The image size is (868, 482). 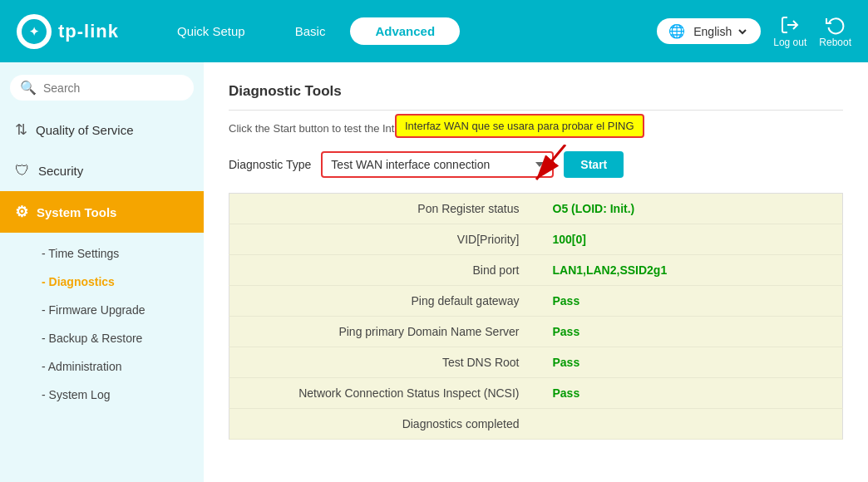 What do you see at coordinates (101, 171) in the screenshot?
I see `sidebar-item-security: 🛡 Security` at bounding box center [101, 171].